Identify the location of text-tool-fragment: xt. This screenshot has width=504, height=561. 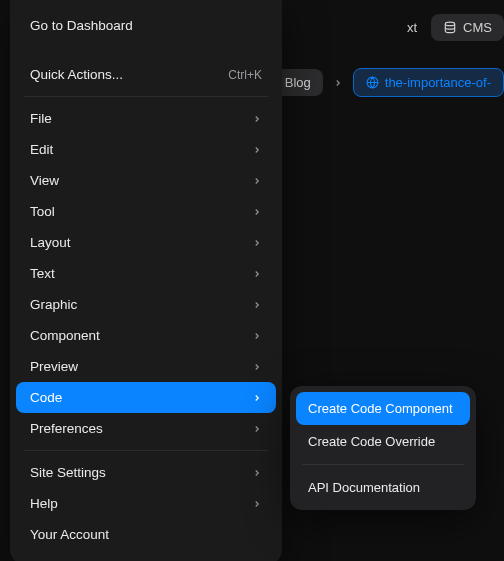
(412, 28).